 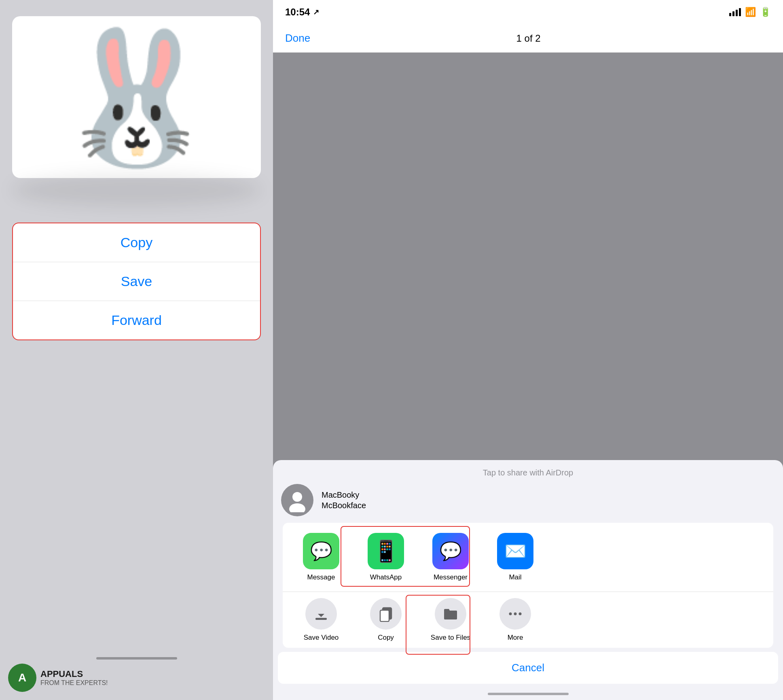 What do you see at coordinates (528, 668) in the screenshot?
I see `cancel-button: Cancel` at bounding box center [528, 668].